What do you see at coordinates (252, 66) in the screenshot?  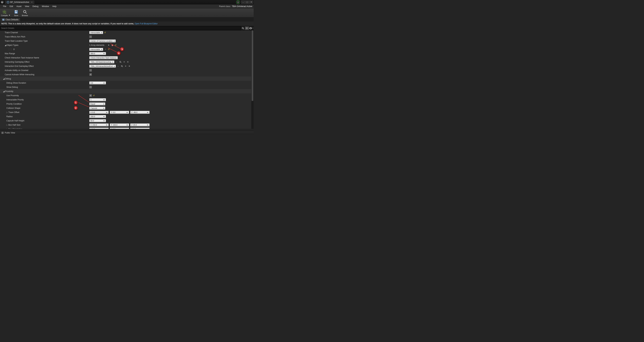 I see `scrollbar-thumb` at bounding box center [252, 66].